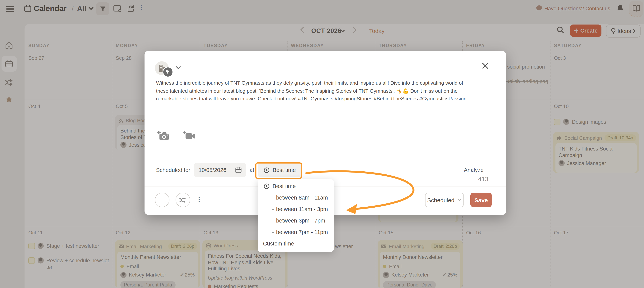 This screenshot has width=644, height=288. What do you see at coordinates (324, 91) in the screenshot?
I see `message-line: these talented athletes in our latest bl…` at bounding box center [324, 91].